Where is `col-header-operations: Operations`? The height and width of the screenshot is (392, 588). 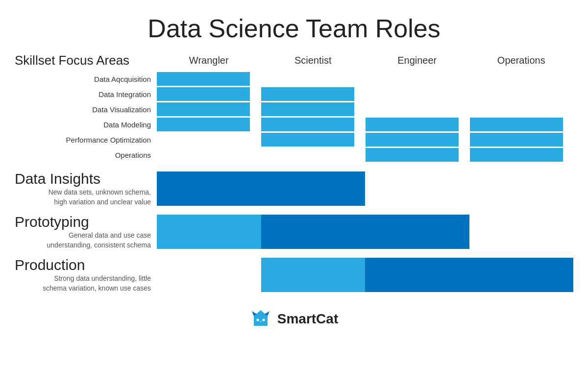 col-header-operations: Operations is located at coordinates (521, 61).